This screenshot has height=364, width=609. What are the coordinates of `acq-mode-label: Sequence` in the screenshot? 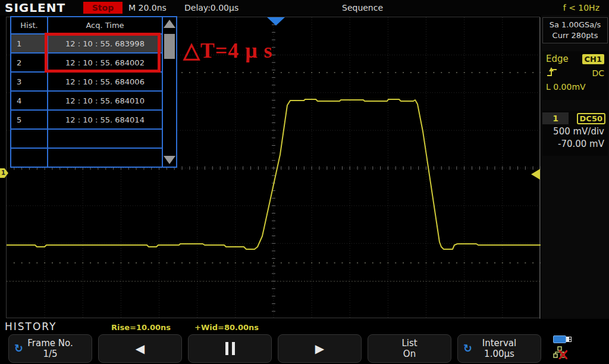 It's located at (363, 8).